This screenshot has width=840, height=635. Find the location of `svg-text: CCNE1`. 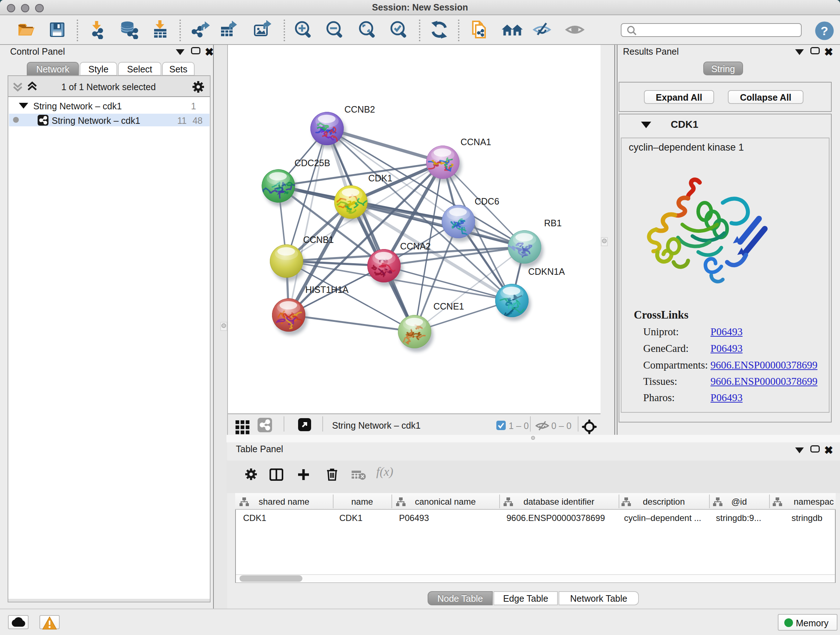

svg-text: CCNE1 is located at coordinates (449, 306).